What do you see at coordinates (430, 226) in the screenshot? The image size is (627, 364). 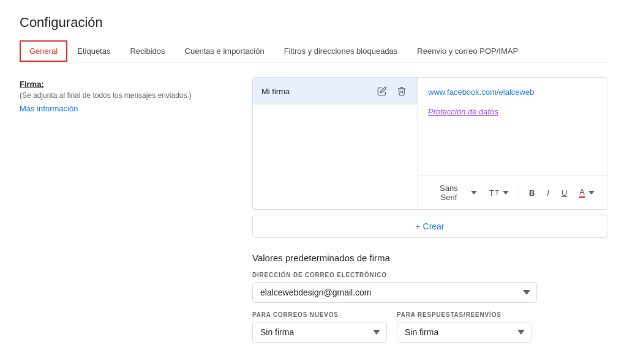 I see `create-signature-button: + Crear` at bounding box center [430, 226].